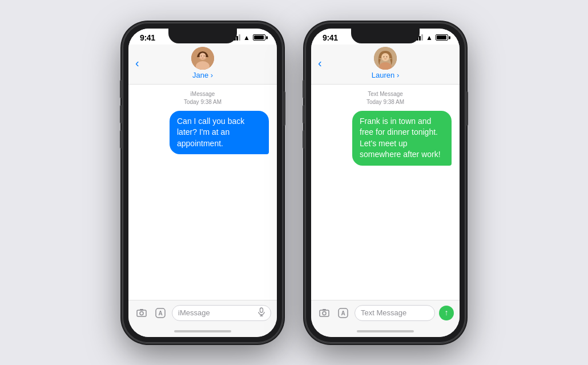 This screenshot has height=365, width=588. I want to click on message-bubble-right: Frank is in town and free for dinner ton…, so click(402, 138).